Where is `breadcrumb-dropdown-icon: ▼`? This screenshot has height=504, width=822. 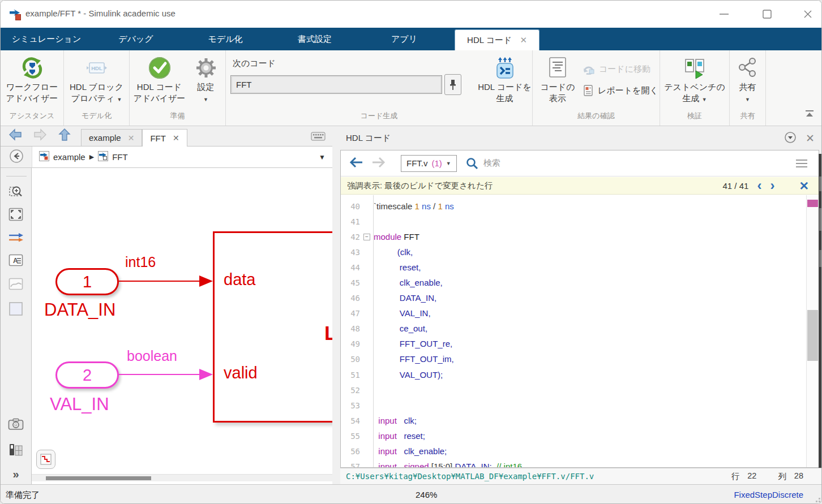 breadcrumb-dropdown-icon: ▼ is located at coordinates (322, 157).